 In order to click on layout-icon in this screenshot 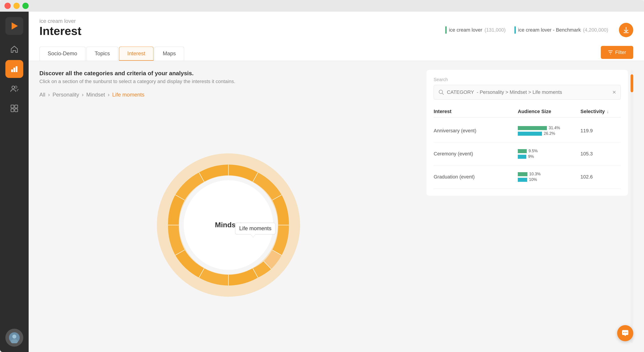, I will do `click(14, 108)`.